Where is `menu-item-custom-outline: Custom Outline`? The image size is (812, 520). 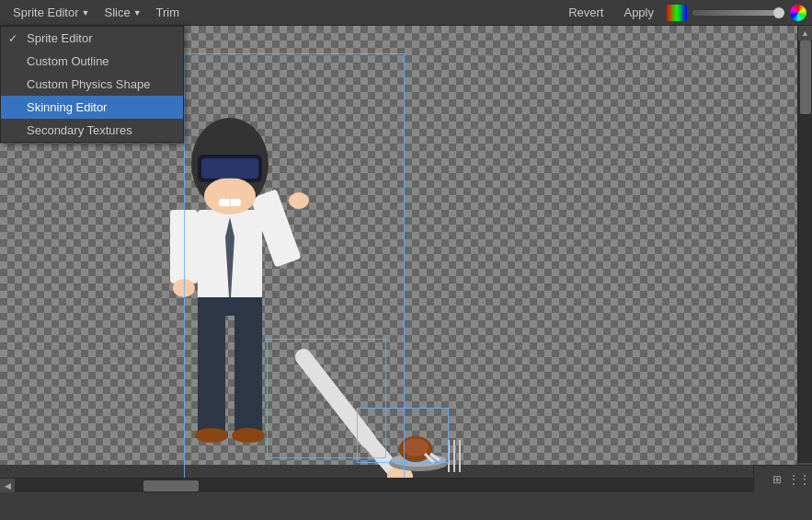 menu-item-custom-outline: Custom Outline is located at coordinates (92, 61).